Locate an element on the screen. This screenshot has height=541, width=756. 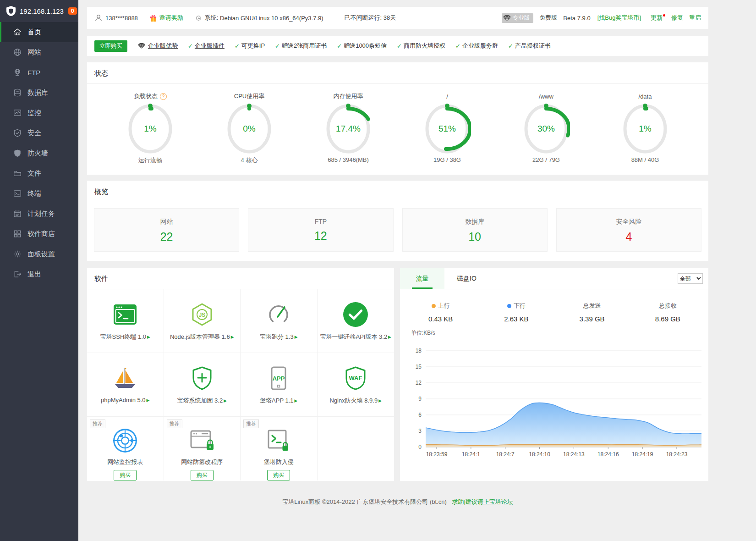
update-notification-dot is located at coordinates (664, 16).